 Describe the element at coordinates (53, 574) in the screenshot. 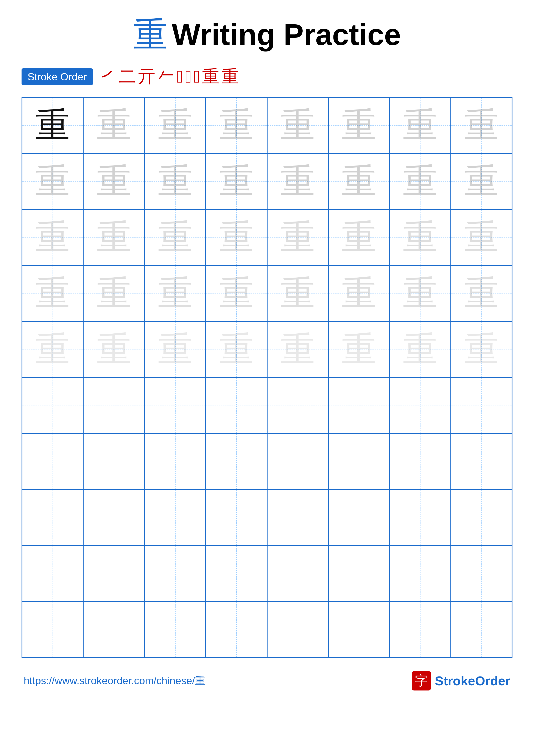

I see `grid-cell-r9c1` at that location.